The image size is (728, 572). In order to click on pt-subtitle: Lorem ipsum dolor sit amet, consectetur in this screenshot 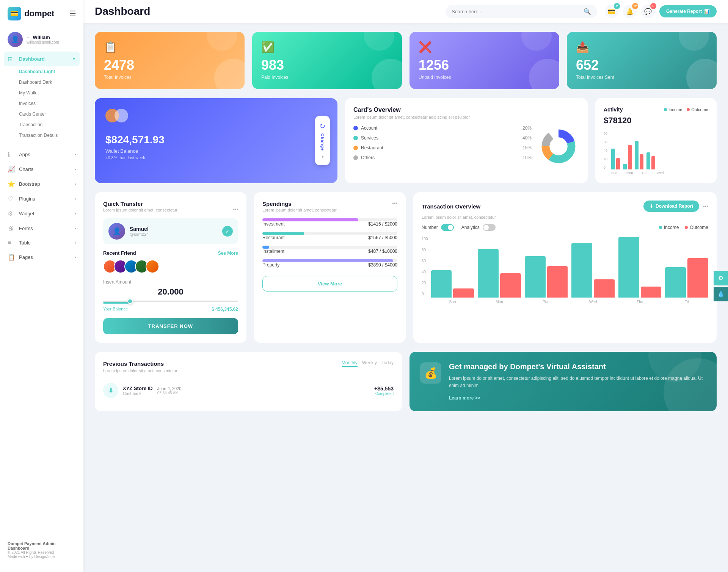, I will do `click(248, 371)`.